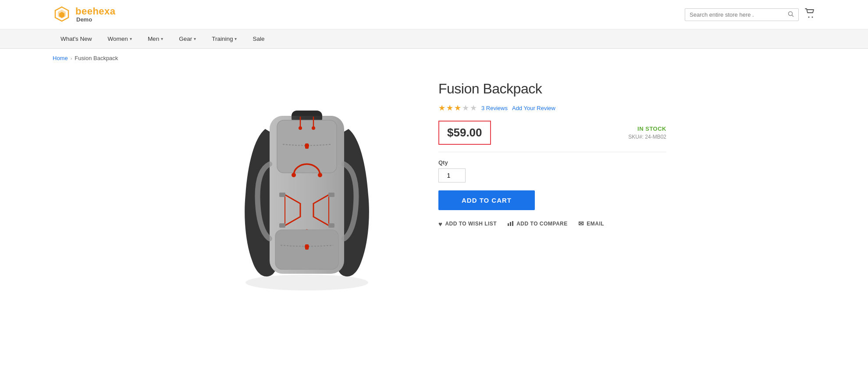 The image size is (868, 390). Describe the element at coordinates (153, 39) in the screenshot. I see `nav-label-men: Men` at that location.